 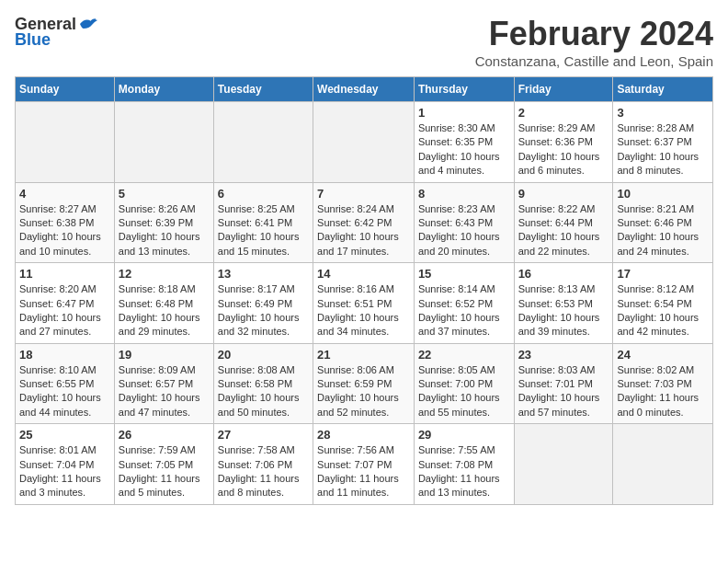 What do you see at coordinates (463, 143) in the screenshot?
I see `calendar-cell: 1Sunrise: 8:30 AMSunset: 6:35 PMDaylight…` at bounding box center [463, 143].